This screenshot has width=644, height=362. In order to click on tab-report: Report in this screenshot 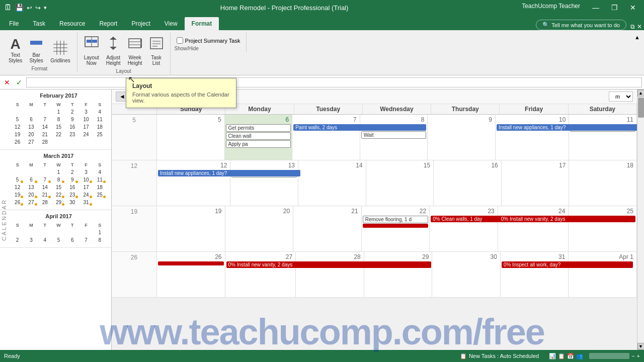, I will do `click(108, 24)`.